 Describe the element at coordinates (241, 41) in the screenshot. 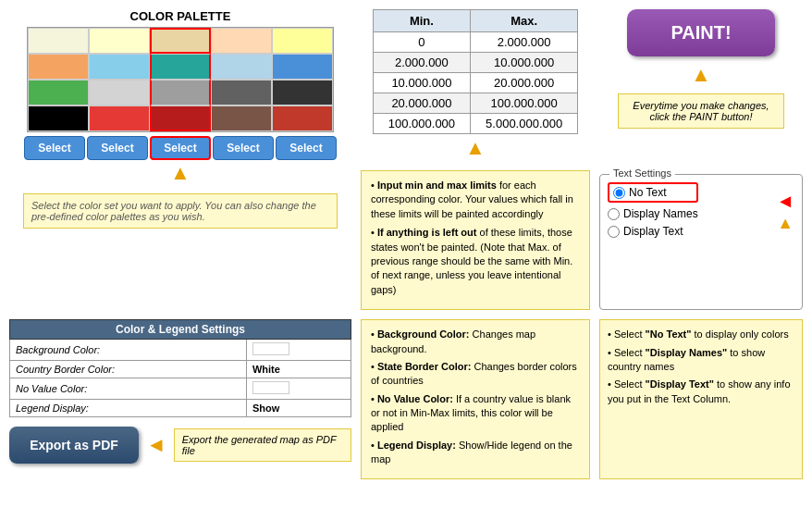

I see `palette-cell-r0c3` at that location.